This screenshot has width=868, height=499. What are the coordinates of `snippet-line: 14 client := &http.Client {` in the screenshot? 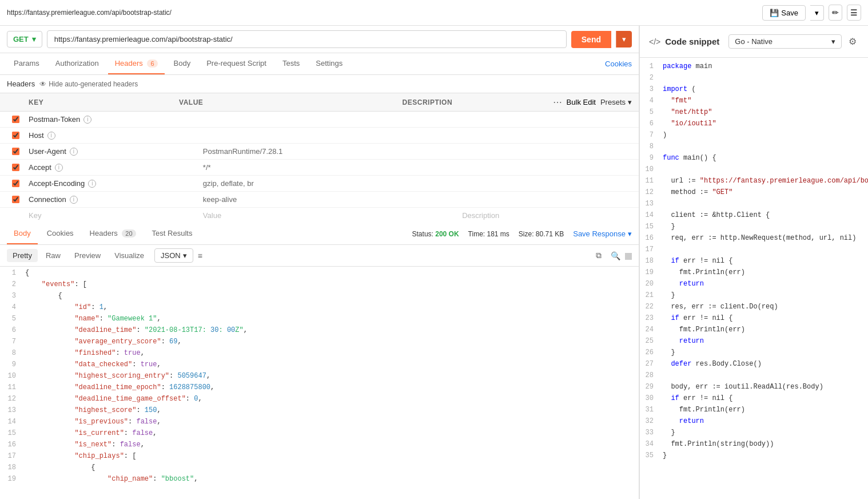 It's located at (754, 217).